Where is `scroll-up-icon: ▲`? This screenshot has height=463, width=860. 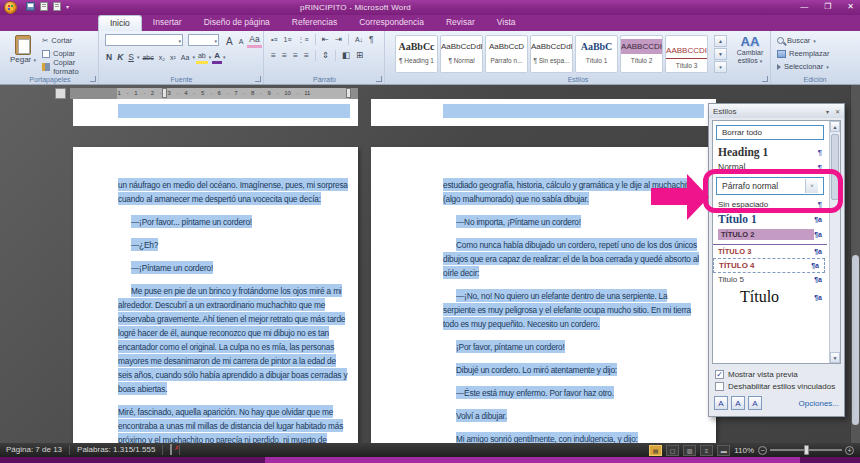
scroll-up-icon: ▲ is located at coordinates (835, 126).